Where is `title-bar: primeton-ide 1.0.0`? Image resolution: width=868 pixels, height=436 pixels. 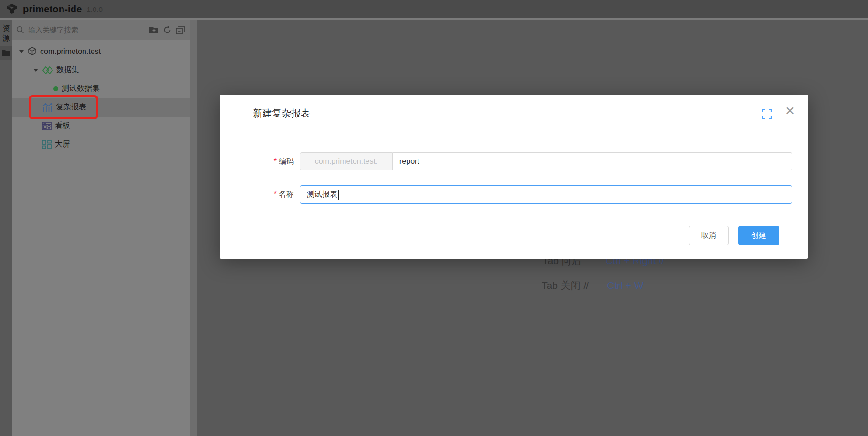 title-bar: primeton-ide 1.0.0 is located at coordinates (434, 9).